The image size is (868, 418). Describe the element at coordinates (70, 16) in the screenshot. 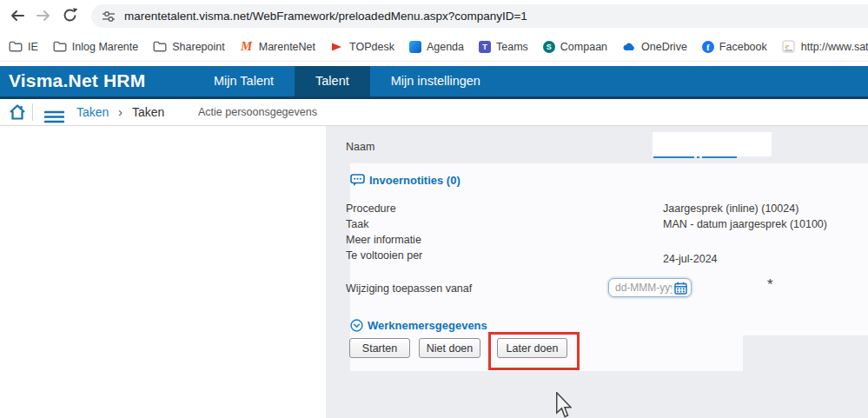

I see `reload-icon` at that location.